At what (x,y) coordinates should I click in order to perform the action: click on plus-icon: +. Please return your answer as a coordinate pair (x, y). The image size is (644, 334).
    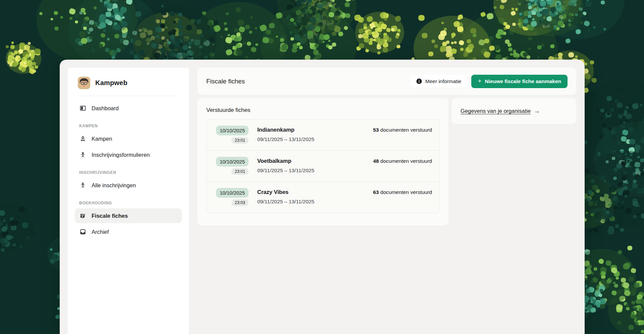
    Looking at the image, I should click on (480, 81).